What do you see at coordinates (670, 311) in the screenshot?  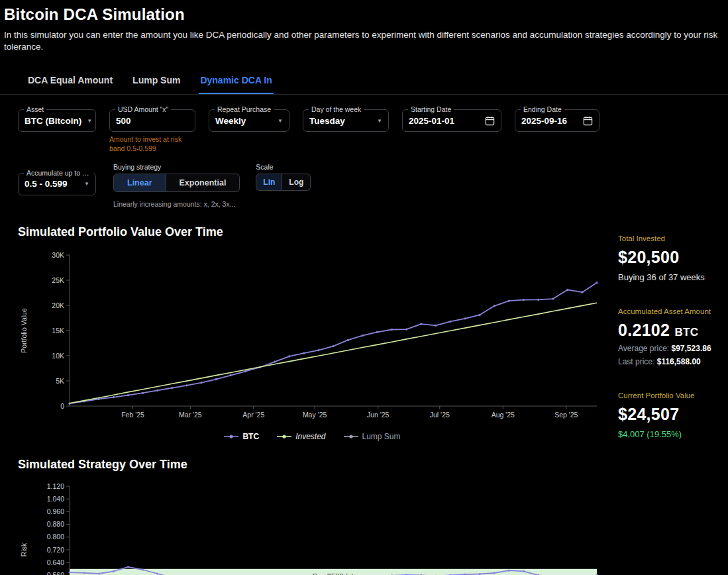 I see `accumulated-asset-label: Accumulated Asset Amount` at bounding box center [670, 311].